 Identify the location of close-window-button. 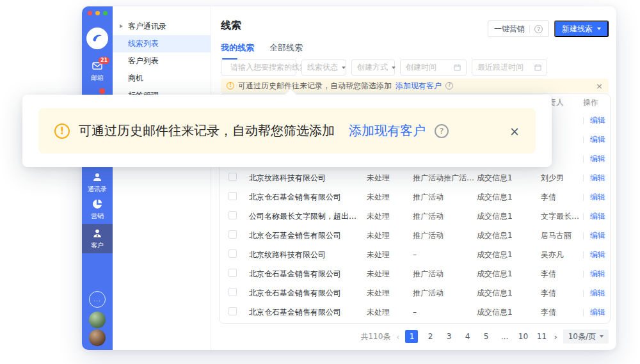
(90, 13).